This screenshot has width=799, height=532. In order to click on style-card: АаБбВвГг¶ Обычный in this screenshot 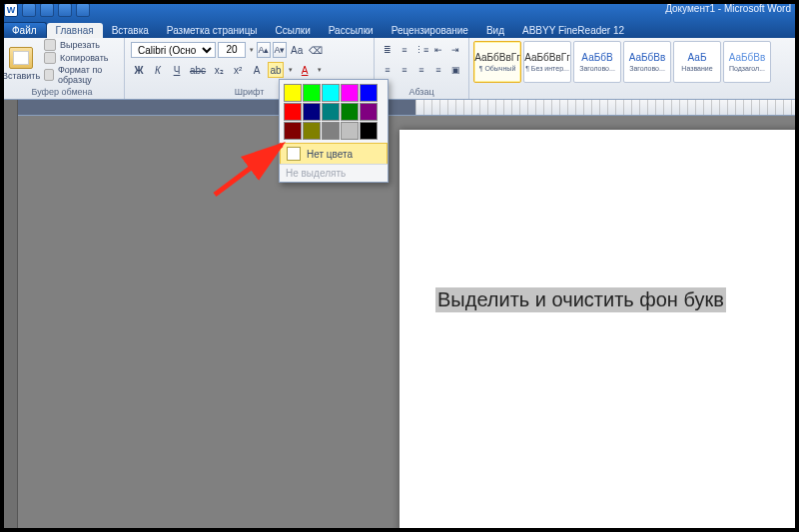, I will do `click(497, 62)`.